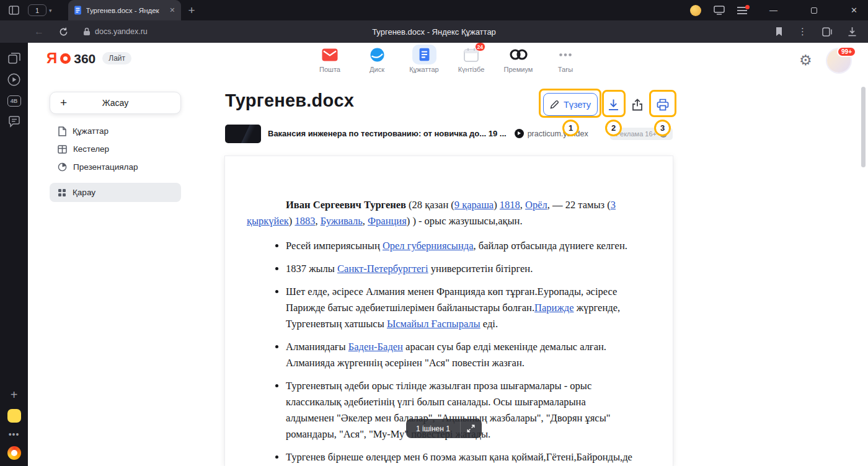  I want to click on doc-link: 9 қараша, so click(474, 204).